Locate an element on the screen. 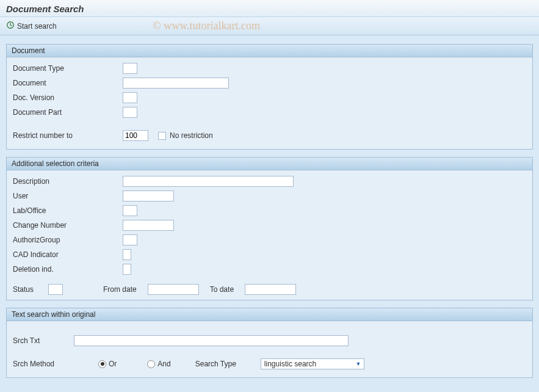 The width and height of the screenshot is (539, 392). doc-part-label: Document Part is located at coordinates (68, 112).